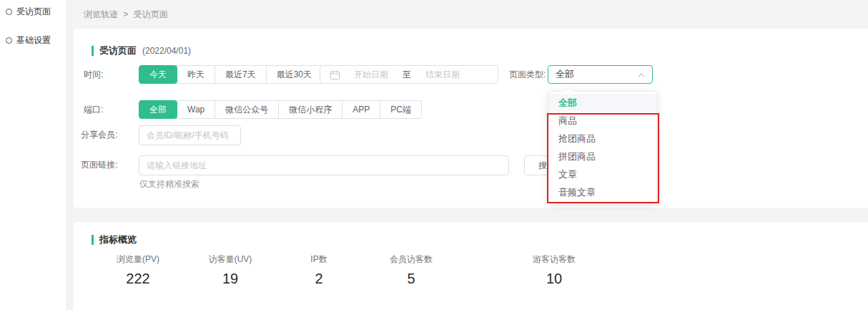  I want to click on page-link-input, so click(324, 165).